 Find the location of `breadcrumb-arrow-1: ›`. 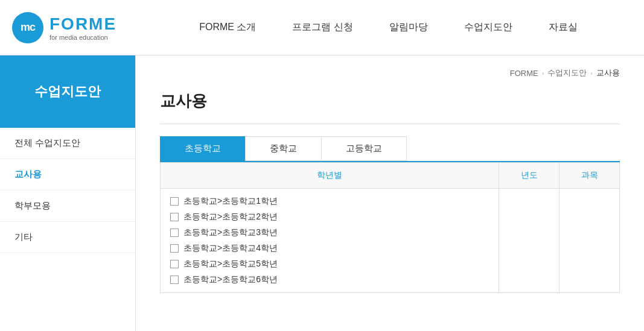

breadcrumb-arrow-1: › is located at coordinates (543, 73).